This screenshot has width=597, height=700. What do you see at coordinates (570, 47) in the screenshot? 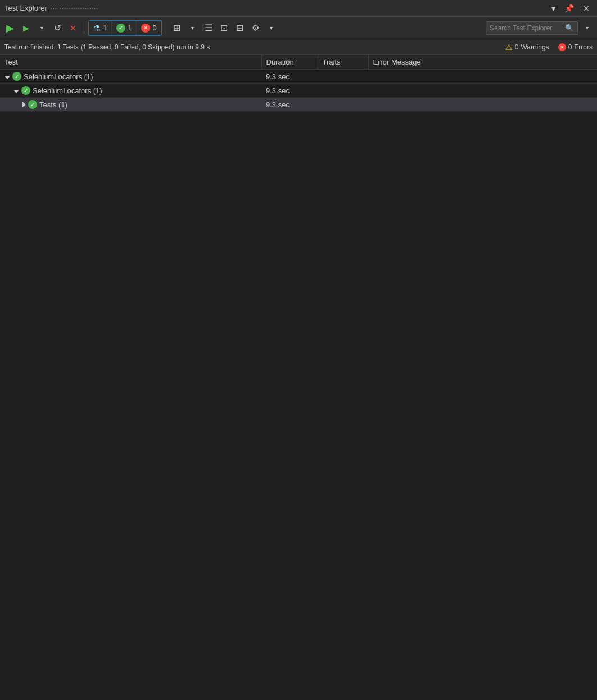
I see `errors-count: 0` at bounding box center [570, 47].